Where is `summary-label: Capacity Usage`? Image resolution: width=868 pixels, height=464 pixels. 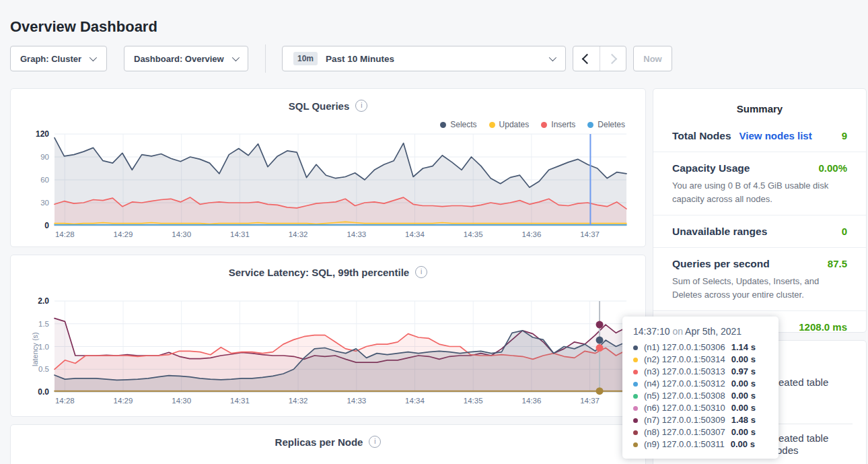
summary-label: Capacity Usage is located at coordinates (711, 168).